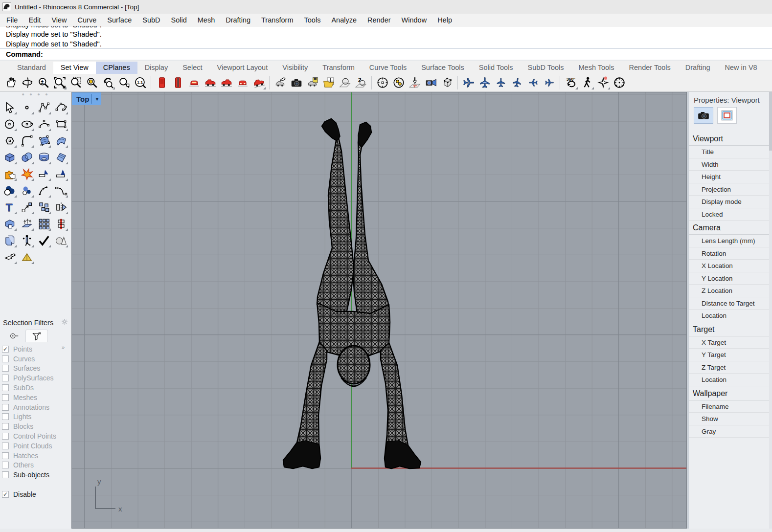 This screenshot has height=532, width=772. Describe the element at coordinates (108, 83) in the screenshot. I see `undo-view-button` at that location.